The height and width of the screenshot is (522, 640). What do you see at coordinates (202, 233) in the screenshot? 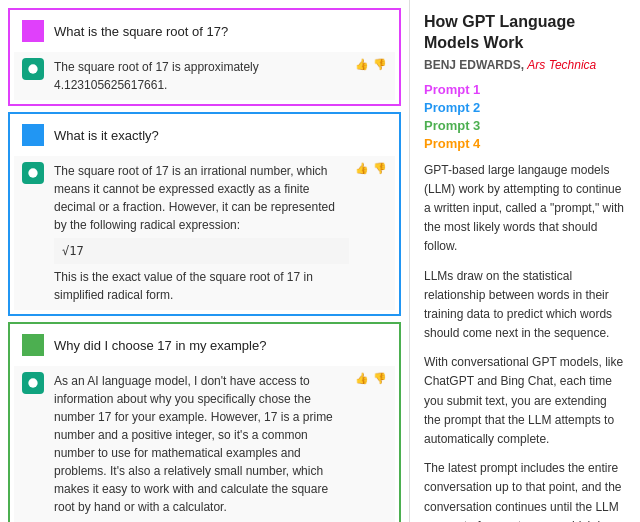
I see `response-2-text: The square root of 17 is an irrational n…` at bounding box center [202, 233].